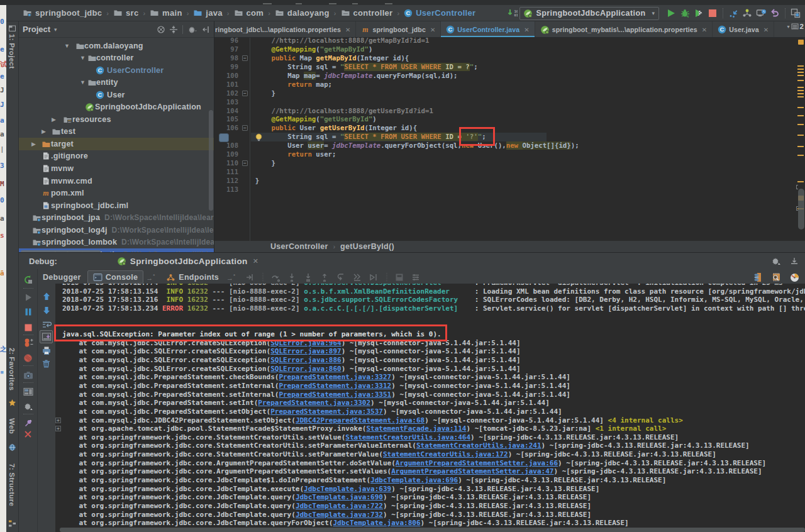  What do you see at coordinates (335, 395) in the screenshot?
I see `stack-trace-link: PreparedStatement.java:3351` at bounding box center [335, 395].